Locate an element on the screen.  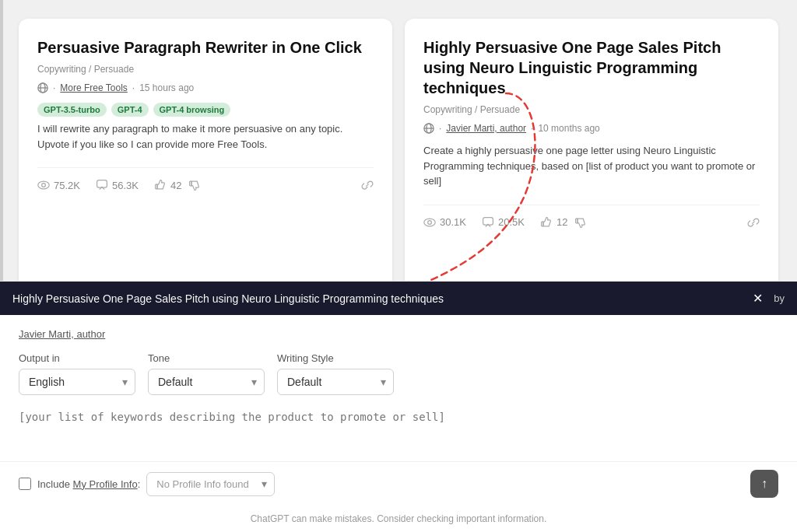
comment-icon is located at coordinates (102, 185).